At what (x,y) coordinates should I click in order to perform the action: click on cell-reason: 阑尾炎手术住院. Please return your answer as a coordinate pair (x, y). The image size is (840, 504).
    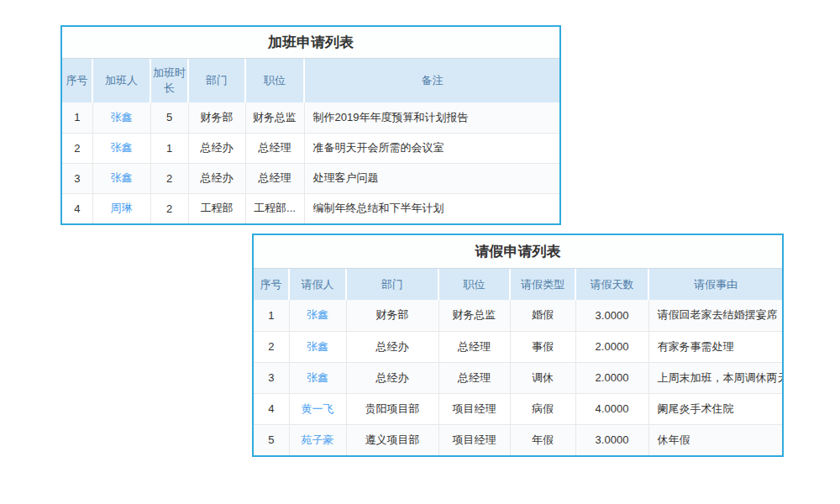
    Looking at the image, I should click on (716, 408).